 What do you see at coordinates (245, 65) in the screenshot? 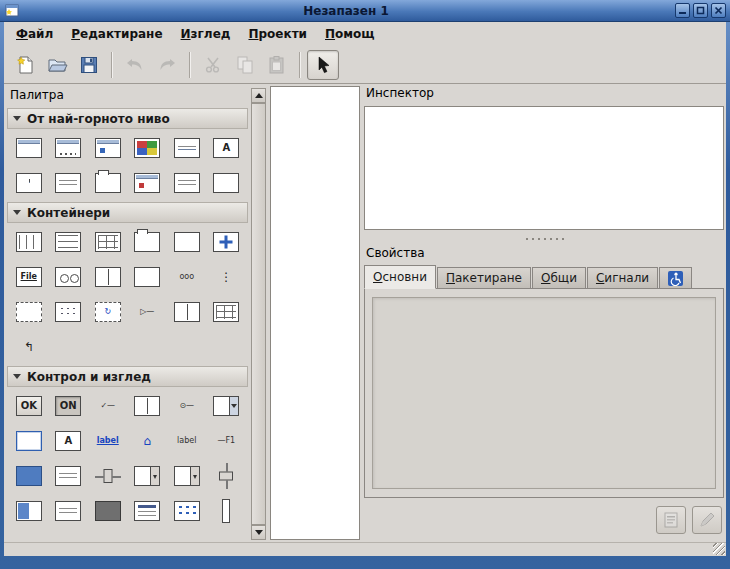
I see `copy-button` at bounding box center [245, 65].